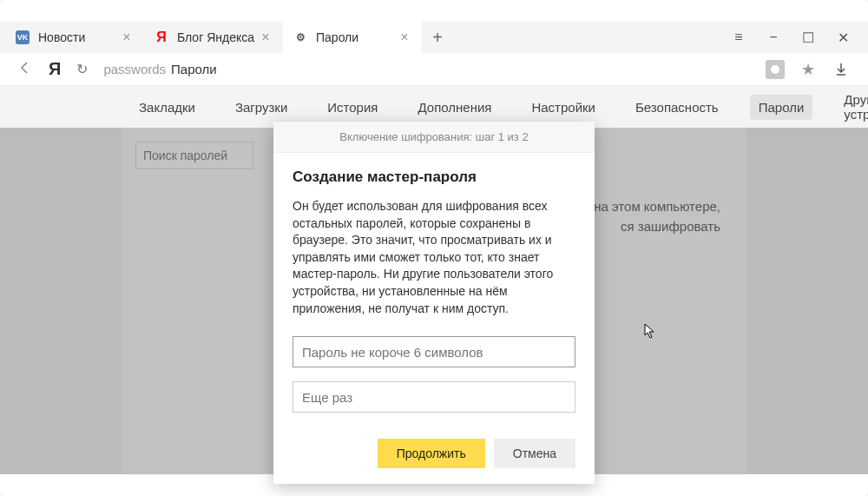  I want to click on reload-icon: ↻, so click(82, 69).